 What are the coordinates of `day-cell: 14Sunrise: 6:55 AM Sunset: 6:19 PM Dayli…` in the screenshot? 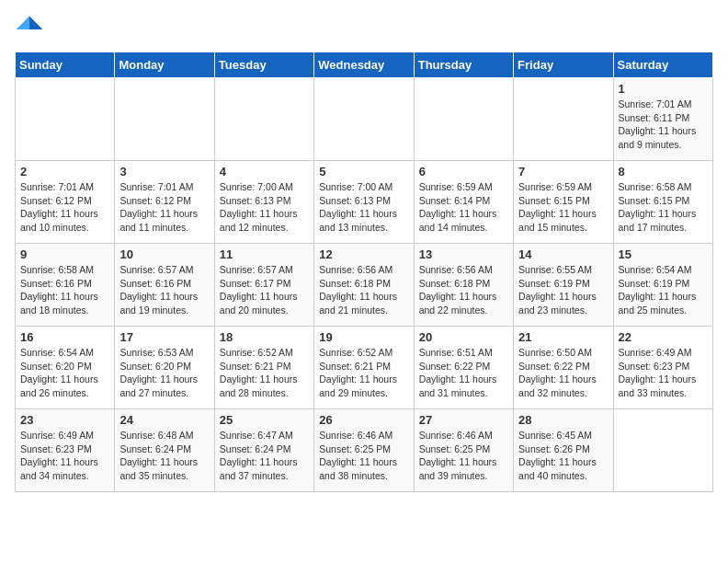 It's located at (563, 285).